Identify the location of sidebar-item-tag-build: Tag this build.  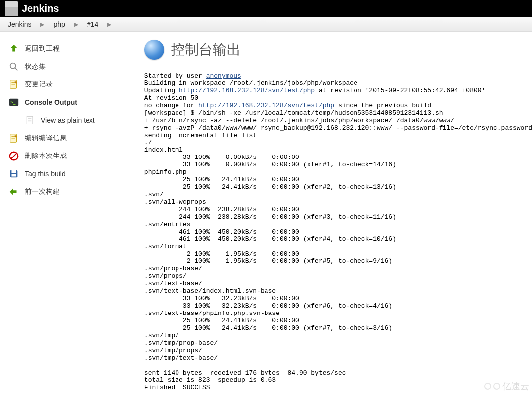
(72, 174).